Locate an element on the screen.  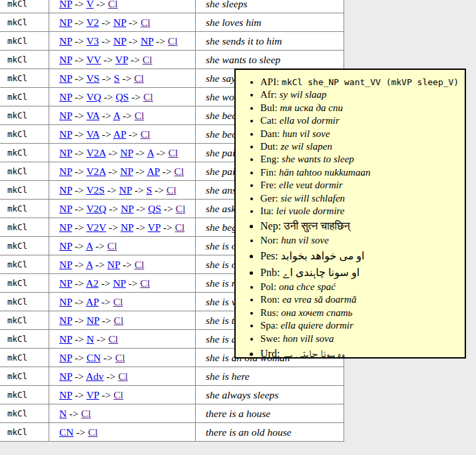
category-link: S is located at coordinates (117, 78).